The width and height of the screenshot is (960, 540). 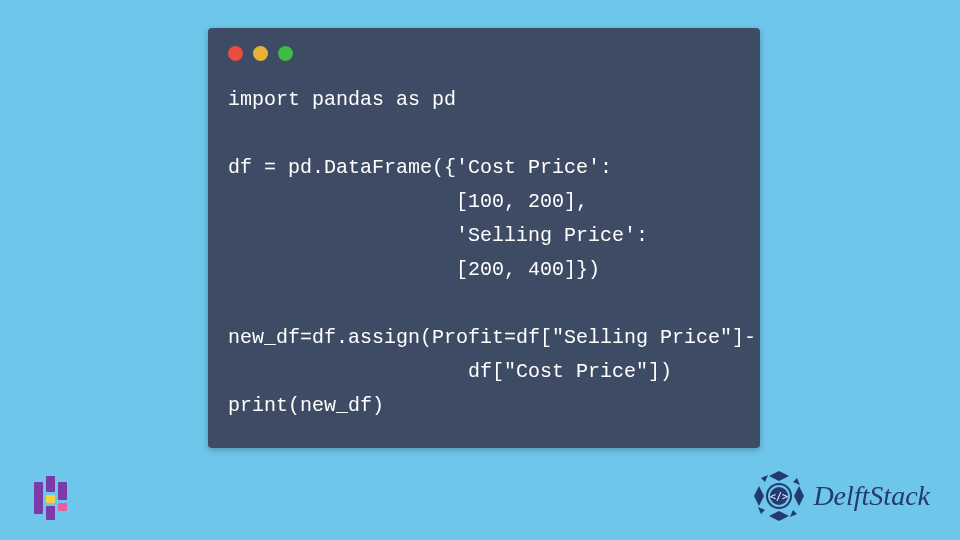 What do you see at coordinates (286, 54) in the screenshot?
I see `maximize-icon` at bounding box center [286, 54].